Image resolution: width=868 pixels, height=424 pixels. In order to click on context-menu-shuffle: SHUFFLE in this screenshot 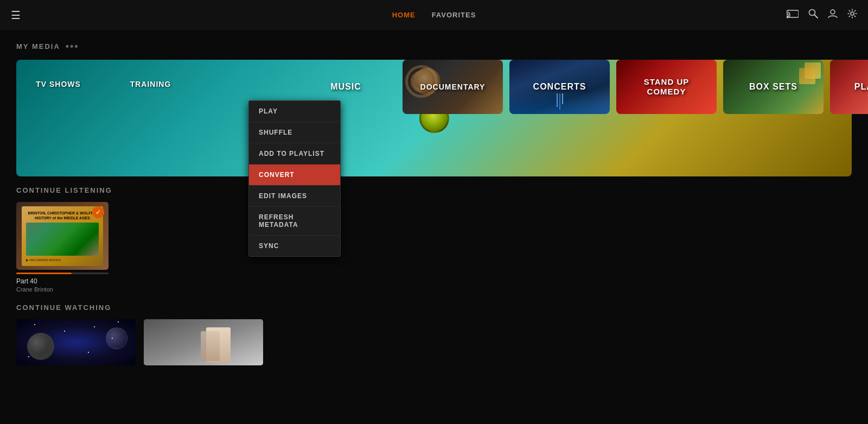, I will do `click(295, 132)`.